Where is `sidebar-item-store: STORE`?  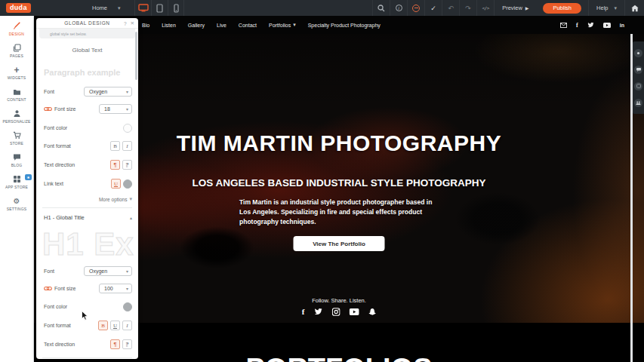
sidebar-item-store: STORE is located at coordinates (17, 139).